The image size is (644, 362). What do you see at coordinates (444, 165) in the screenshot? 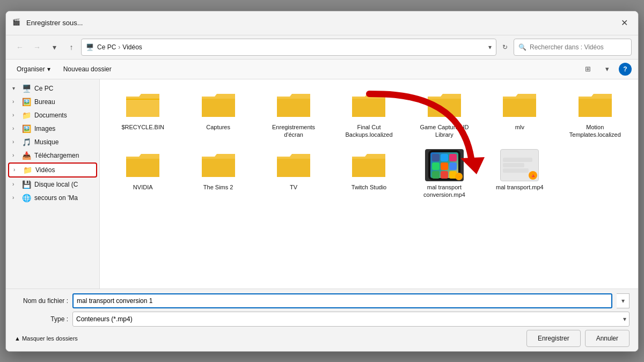
I see `phone-display` at bounding box center [444, 165].